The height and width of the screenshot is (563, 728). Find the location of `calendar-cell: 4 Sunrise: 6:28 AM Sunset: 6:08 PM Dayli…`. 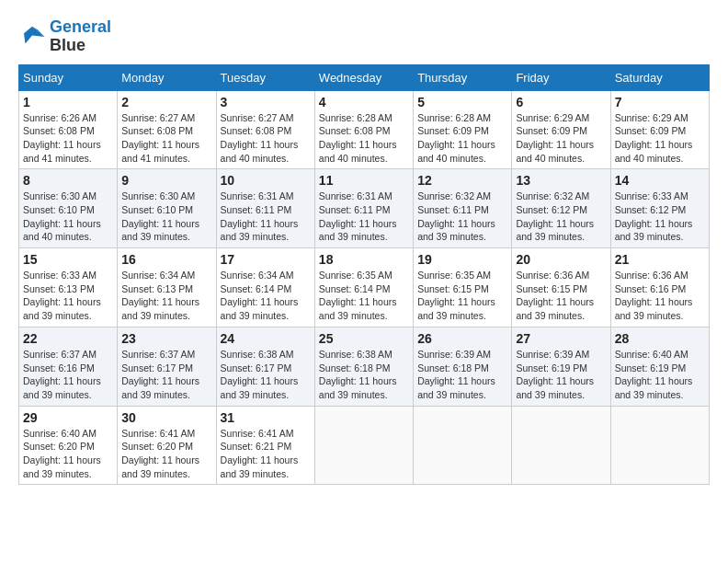

calendar-cell: 4 Sunrise: 6:28 AM Sunset: 6:08 PM Dayli… is located at coordinates (364, 130).